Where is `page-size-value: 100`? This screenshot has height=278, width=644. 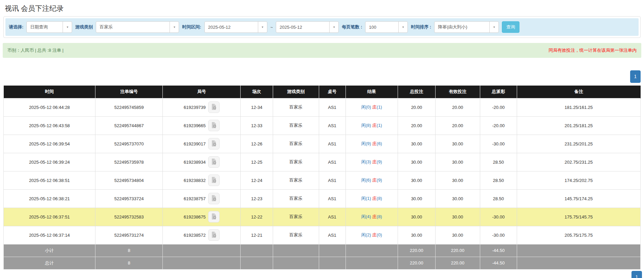 page-size-value: 100 is located at coordinates (382, 27).